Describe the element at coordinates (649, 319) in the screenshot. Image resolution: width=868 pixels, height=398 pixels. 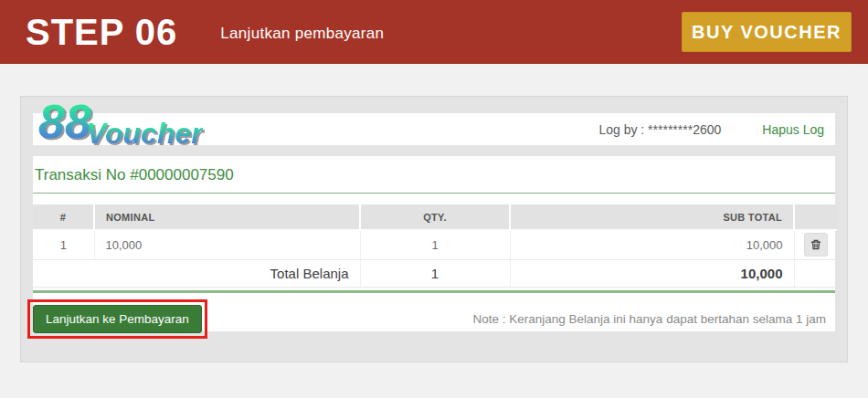
I see `cart-expiry-note: Note : Keranjang Belanja ini hanya dapat…` at that location.